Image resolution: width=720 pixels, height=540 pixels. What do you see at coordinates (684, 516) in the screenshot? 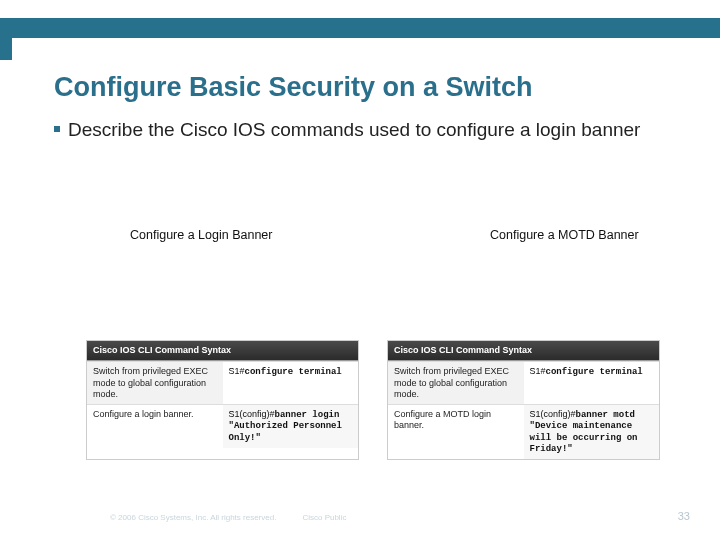
I see `page-number: 33` at bounding box center [684, 516].